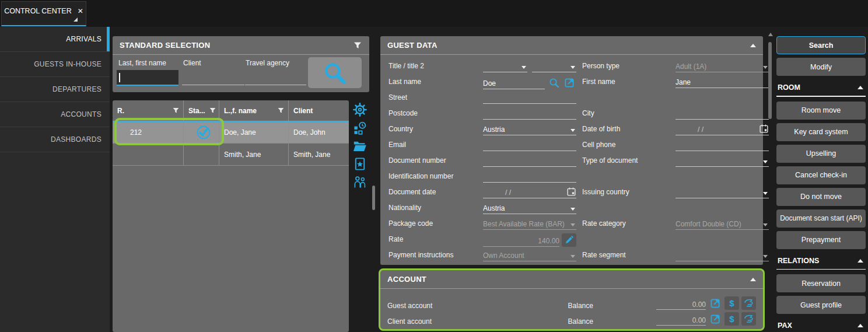 This screenshot has height=332, width=868. What do you see at coordinates (554, 65) in the screenshot?
I see `title2-dropdown` at bounding box center [554, 65].